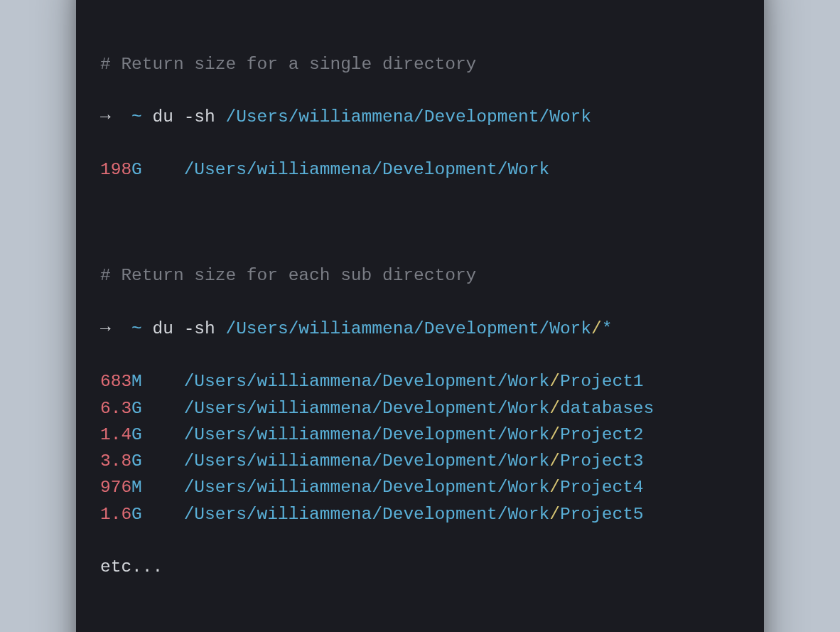 The image size is (840, 632). I want to click on comment-text: # Return size for a single directory, so click(289, 64).